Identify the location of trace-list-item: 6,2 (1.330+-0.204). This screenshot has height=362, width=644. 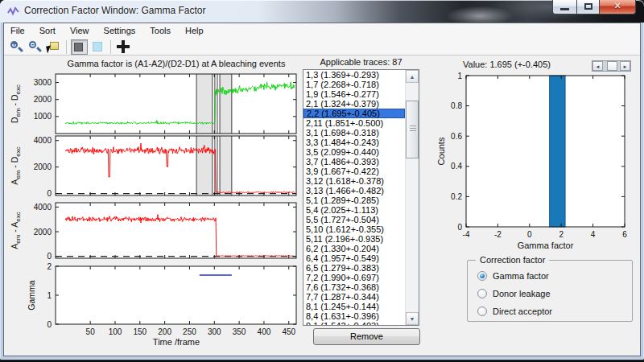
(354, 249).